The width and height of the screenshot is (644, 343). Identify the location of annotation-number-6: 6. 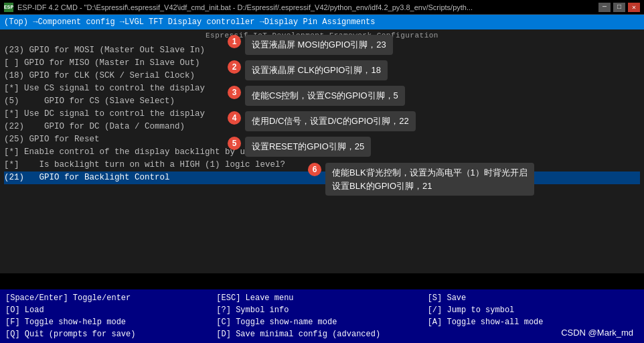
(315, 169).